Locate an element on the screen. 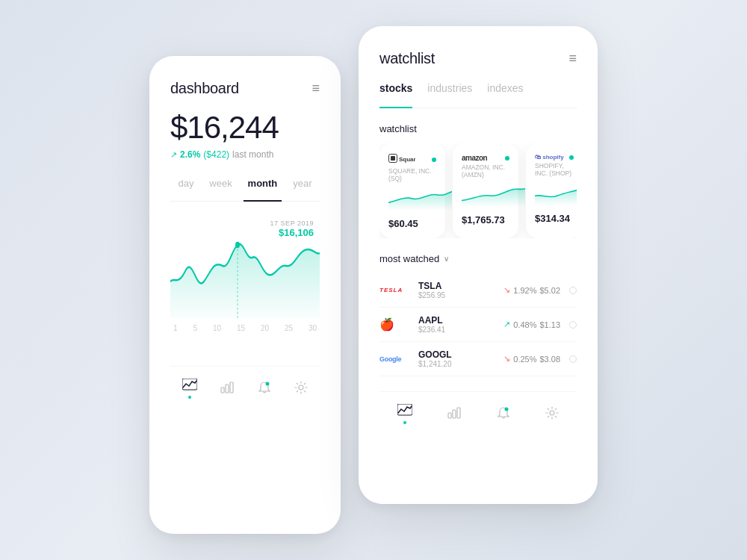  change-amt: ($422) is located at coordinates (217, 155).